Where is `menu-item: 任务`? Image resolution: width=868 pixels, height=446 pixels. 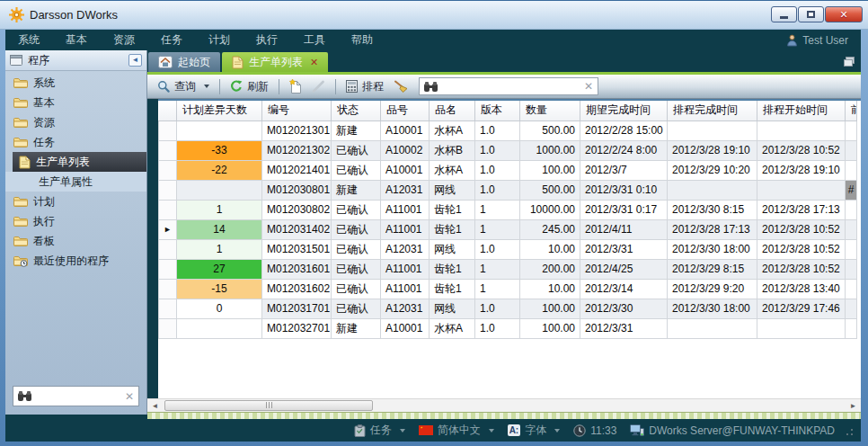 menu-item: 任务 is located at coordinates (172, 40).